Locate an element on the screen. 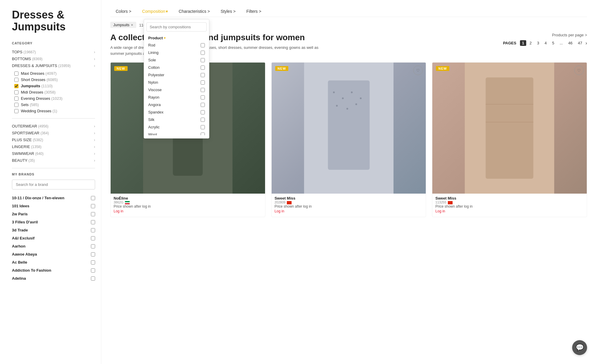 This screenshot has width=596, height=364. comp-item-lining: Lining is located at coordinates (177, 52).